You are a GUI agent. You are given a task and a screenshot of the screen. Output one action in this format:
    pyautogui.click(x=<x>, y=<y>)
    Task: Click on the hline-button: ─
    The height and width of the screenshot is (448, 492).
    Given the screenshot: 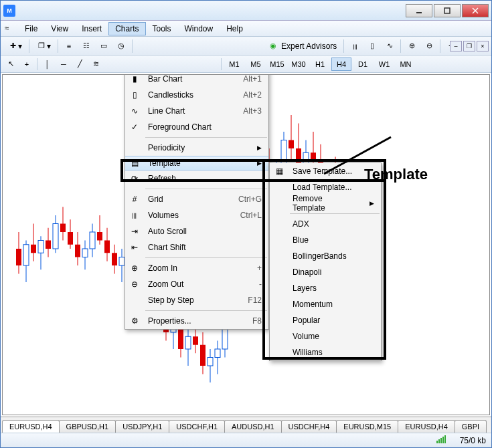 What is the action you would take?
    pyautogui.click(x=64, y=64)
    